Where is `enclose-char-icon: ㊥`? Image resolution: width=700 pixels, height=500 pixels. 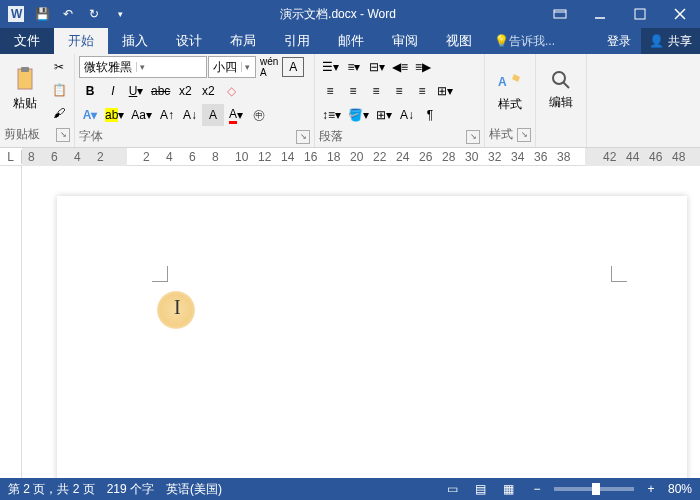 enclose-char-icon: ㊥ is located at coordinates (259, 115).